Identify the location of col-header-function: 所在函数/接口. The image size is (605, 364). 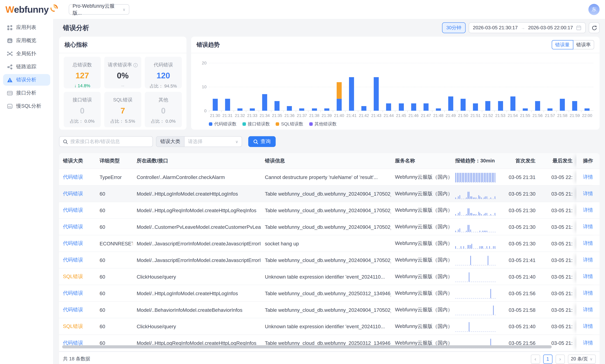
(197, 161).